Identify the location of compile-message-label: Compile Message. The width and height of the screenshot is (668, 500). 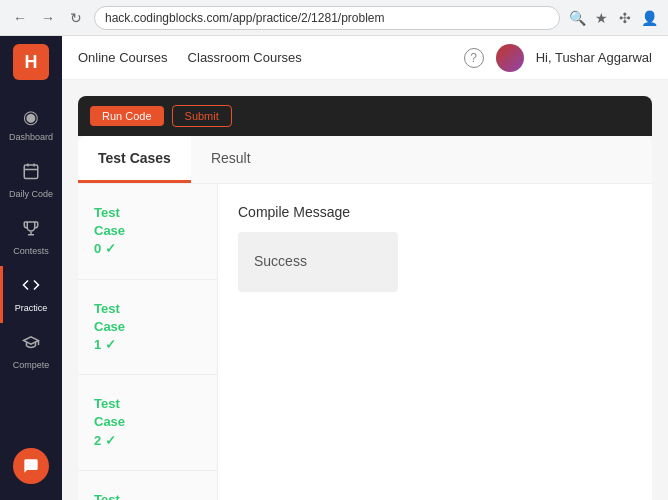
(435, 212).